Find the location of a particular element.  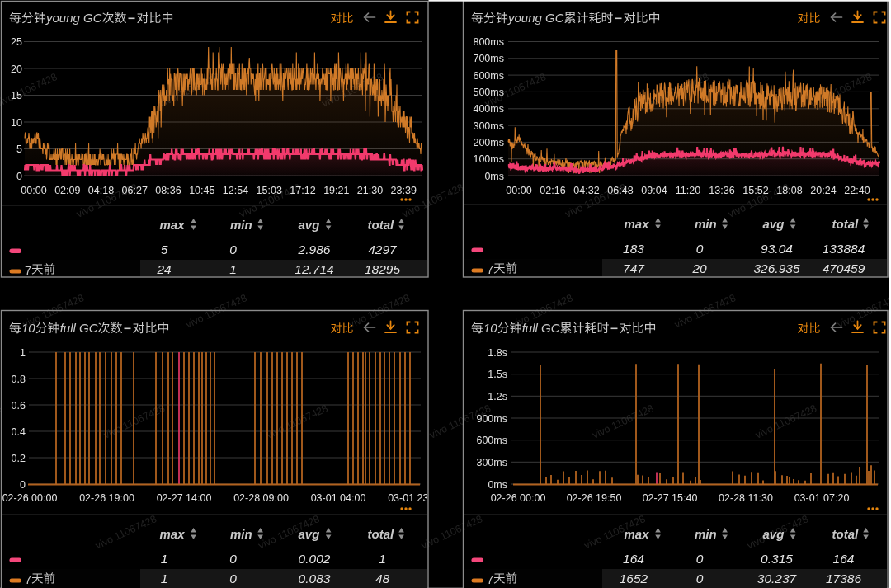

svg-text: 0.4 is located at coordinates (18, 432).